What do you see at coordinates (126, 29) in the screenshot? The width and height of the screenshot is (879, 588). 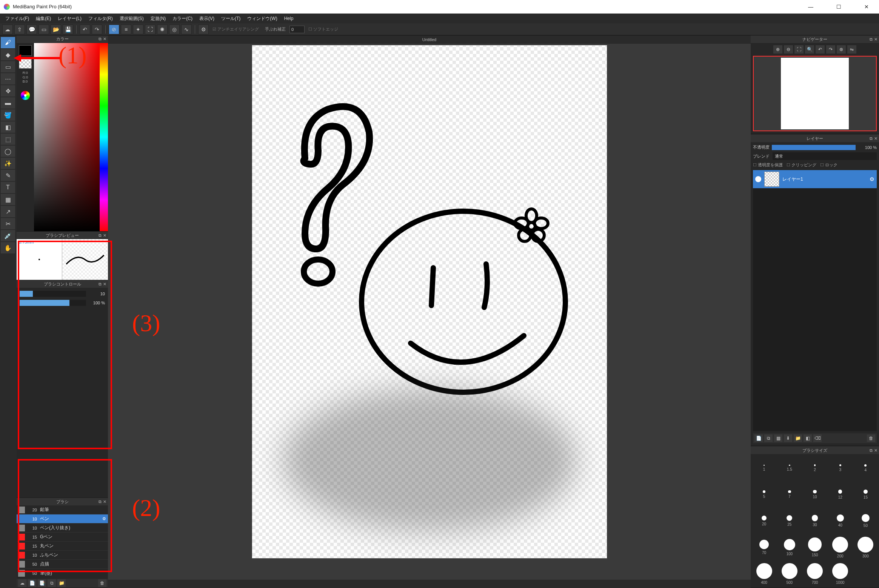 I see `snap-parallel-button: ≡` at bounding box center [126, 29].